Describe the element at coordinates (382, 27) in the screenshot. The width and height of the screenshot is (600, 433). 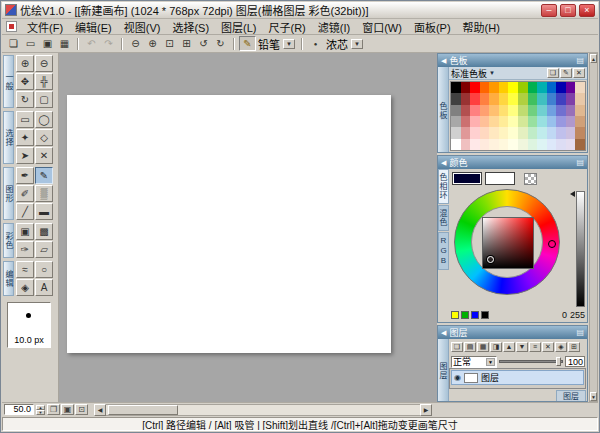
I see `menu-item: 窗口(W)` at that location.